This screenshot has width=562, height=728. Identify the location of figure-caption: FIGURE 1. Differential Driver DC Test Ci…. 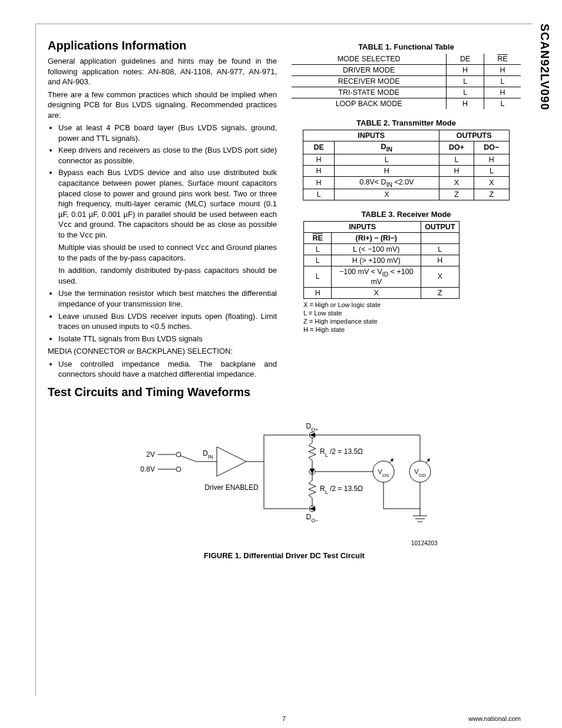
(284, 555).